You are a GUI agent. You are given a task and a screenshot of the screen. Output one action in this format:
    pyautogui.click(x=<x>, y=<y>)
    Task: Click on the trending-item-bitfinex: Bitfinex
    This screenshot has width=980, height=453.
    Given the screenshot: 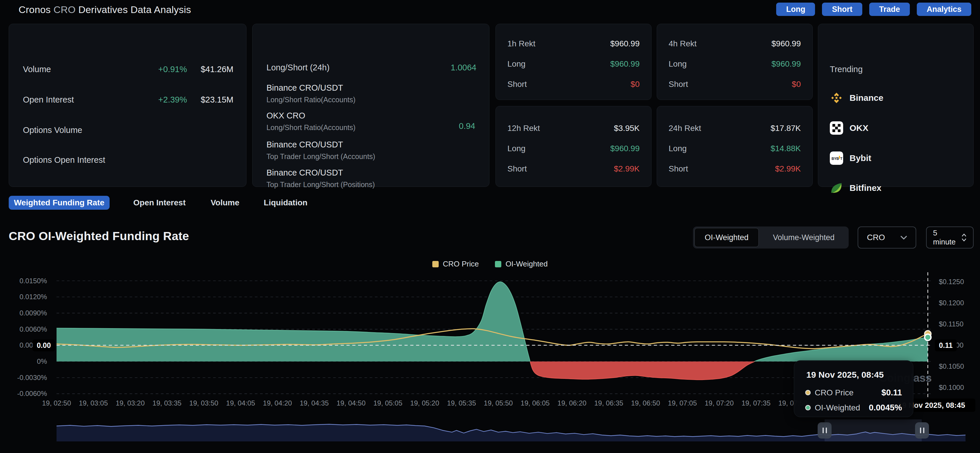 What is the action you would take?
    pyautogui.click(x=856, y=188)
    